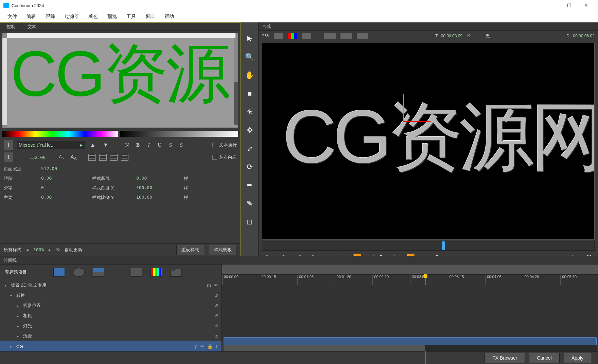  What do you see at coordinates (190, 250) in the screenshot?
I see `reset-style-button: 重设样式` at bounding box center [190, 250].